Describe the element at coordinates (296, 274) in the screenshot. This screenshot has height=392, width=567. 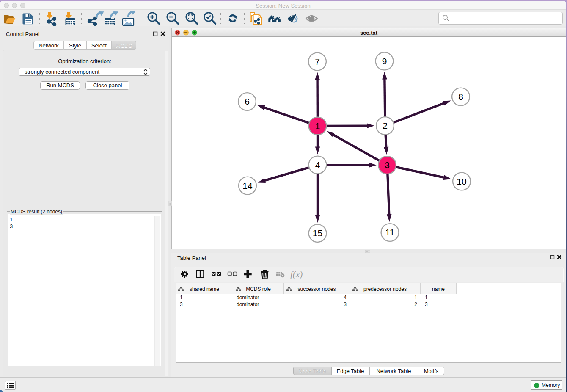
I see `svg-text: f(x)` at that location.